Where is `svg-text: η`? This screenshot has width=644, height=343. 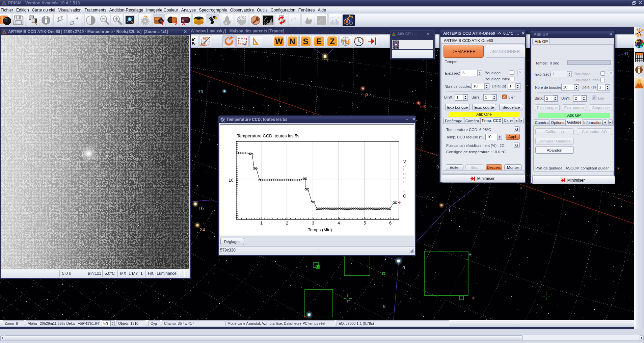
svg-text: η is located at coordinates (449, 209).